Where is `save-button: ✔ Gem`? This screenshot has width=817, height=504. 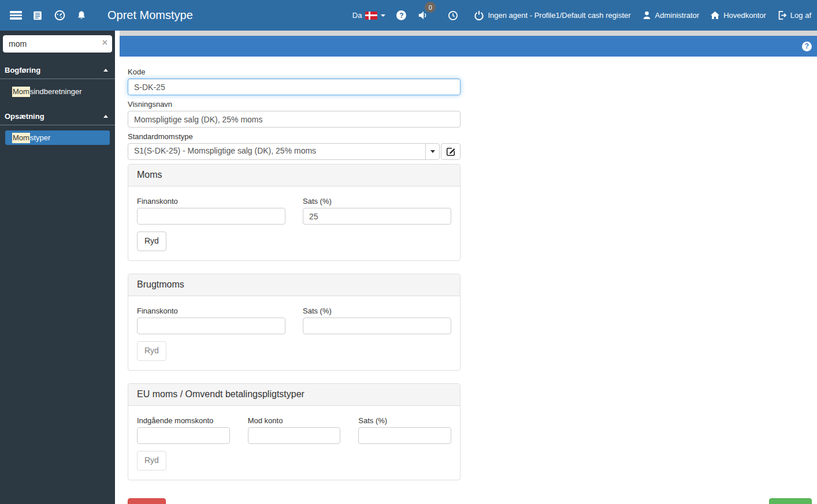
save-button: ✔ Gem is located at coordinates (790, 501).